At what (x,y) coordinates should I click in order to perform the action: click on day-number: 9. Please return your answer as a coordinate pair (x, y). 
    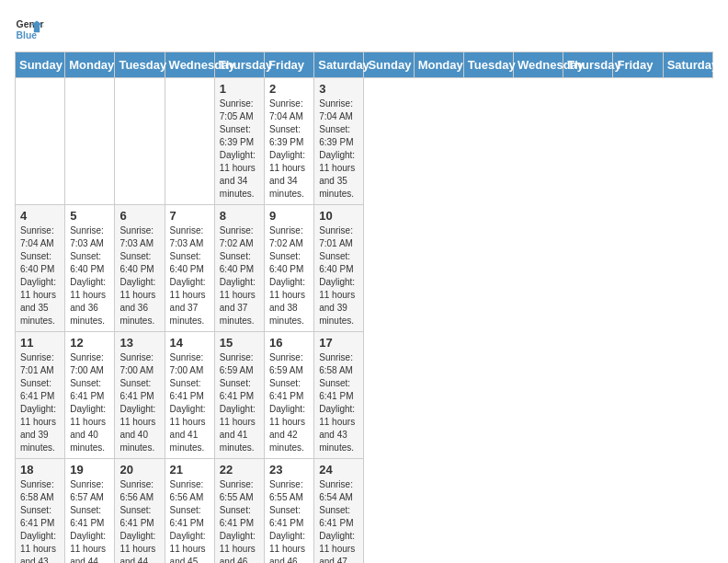
    Looking at the image, I should click on (289, 215).